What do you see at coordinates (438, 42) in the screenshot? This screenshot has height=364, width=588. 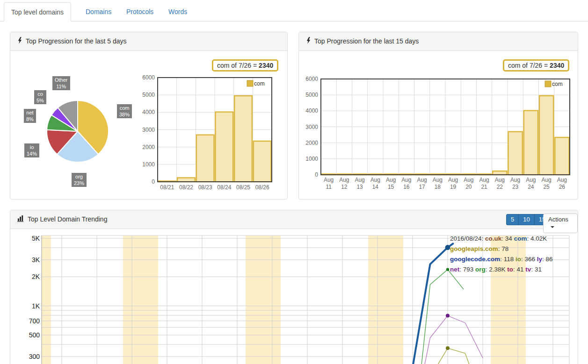 I see `panel-15-header: Top Progression for the last 15 days` at bounding box center [438, 42].